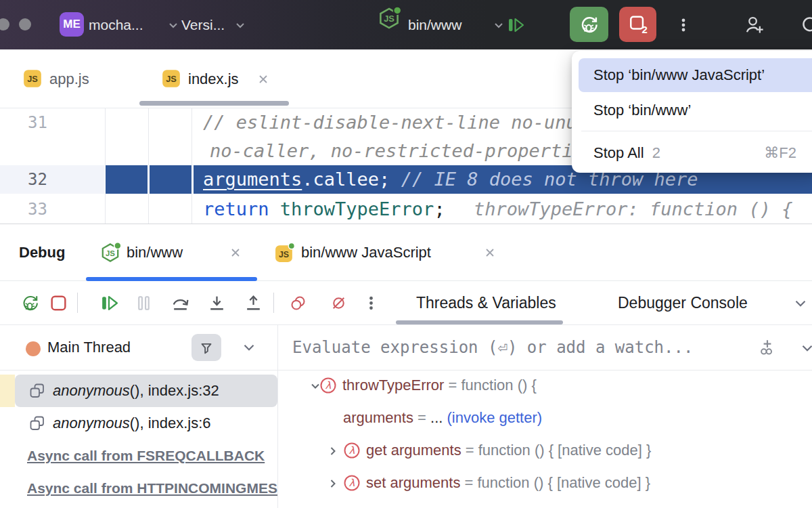 The width and height of the screenshot is (812, 508). Describe the element at coordinates (806, 25) in the screenshot. I see `search-icon` at that location.